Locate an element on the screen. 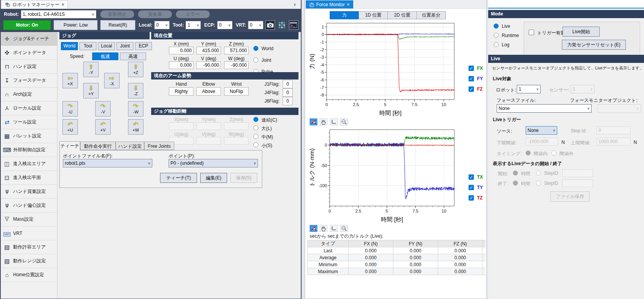  camera-button is located at coordinates (270, 25).